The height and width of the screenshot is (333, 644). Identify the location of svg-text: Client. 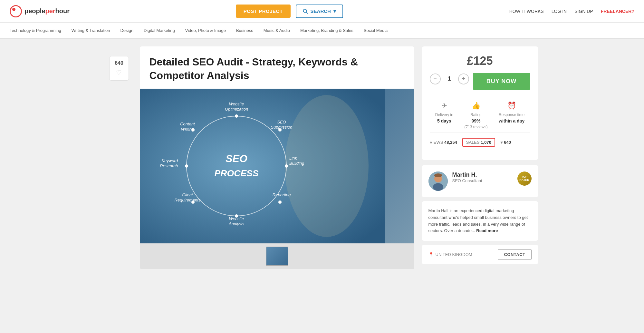
(187, 195).